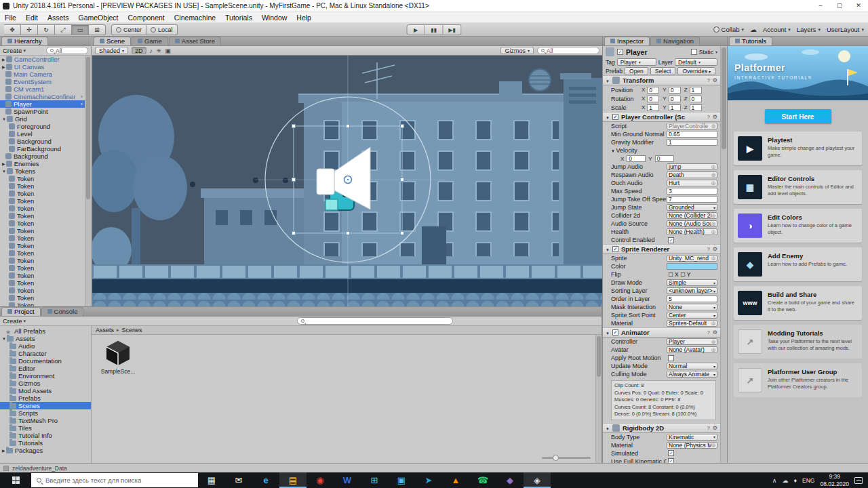 Image resolution: width=868 pixels, height=488 pixels. I want to click on property-field: jump, so click(692, 167).